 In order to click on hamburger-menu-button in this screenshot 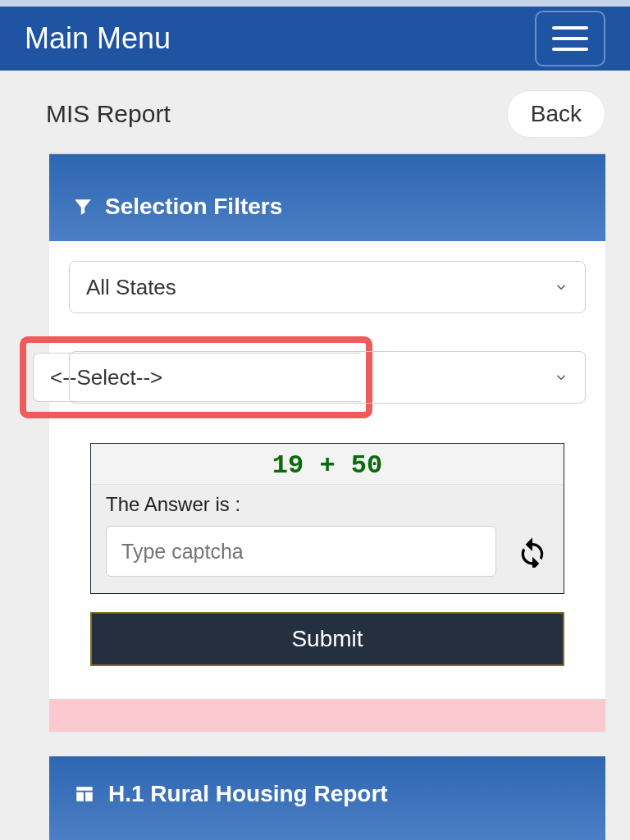, I will do `click(570, 39)`.